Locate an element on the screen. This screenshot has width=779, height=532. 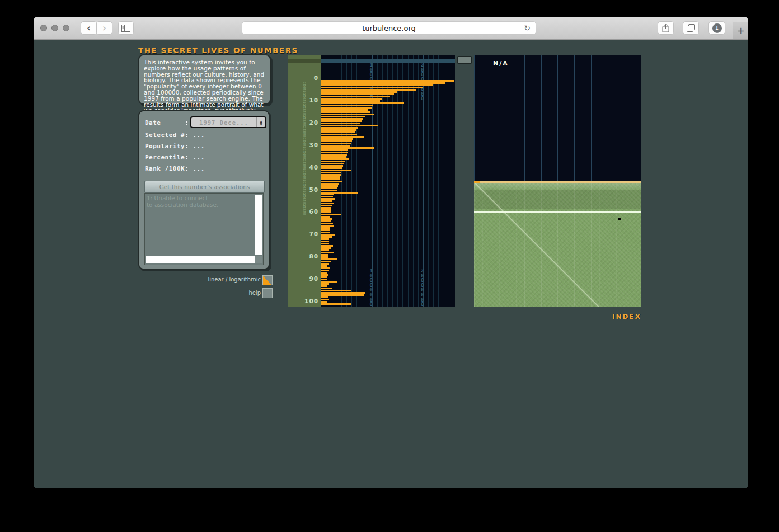
zoom-window-button is located at coordinates (66, 28).